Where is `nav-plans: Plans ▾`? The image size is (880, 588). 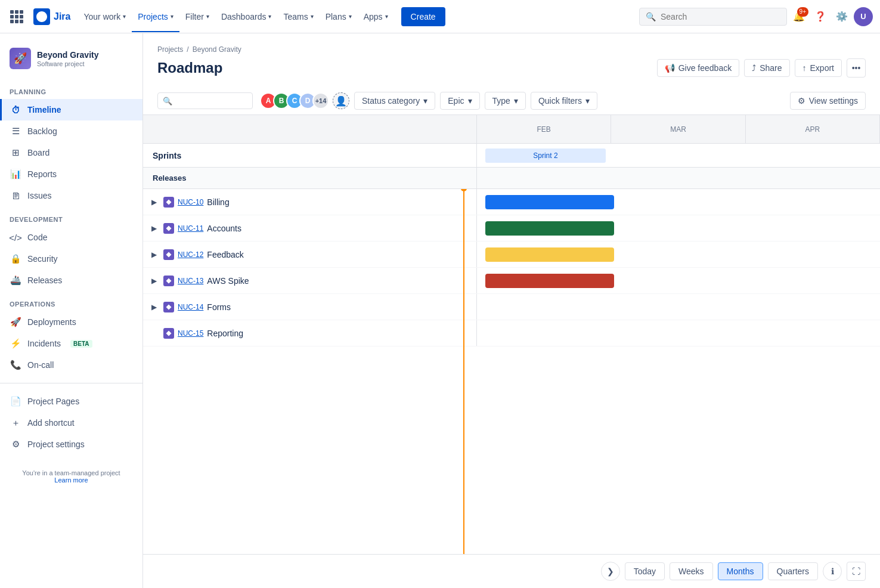
nav-plans: Plans ▾ is located at coordinates (339, 17).